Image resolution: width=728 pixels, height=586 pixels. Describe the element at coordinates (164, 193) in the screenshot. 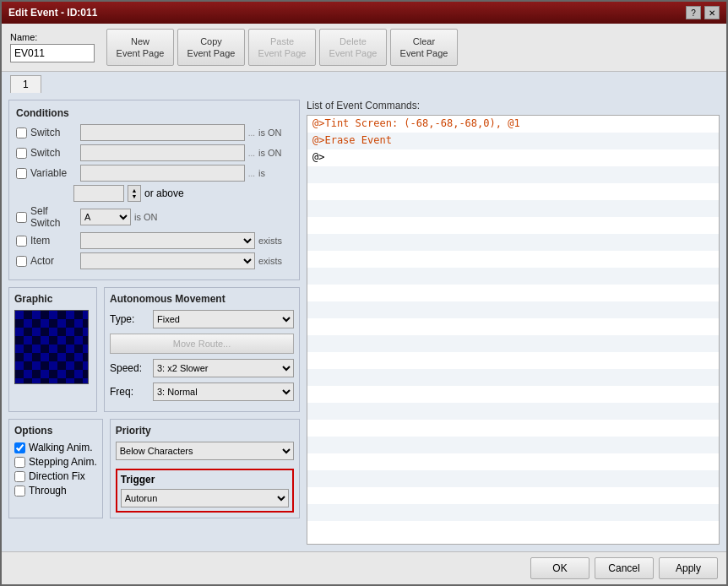

I see `variable-above-label: or above` at that location.